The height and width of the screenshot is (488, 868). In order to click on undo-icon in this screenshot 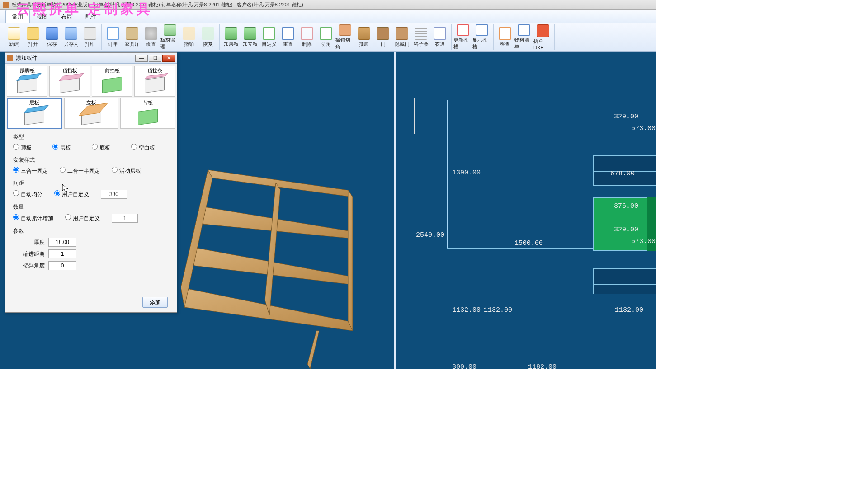, I will do `click(189, 33)`.